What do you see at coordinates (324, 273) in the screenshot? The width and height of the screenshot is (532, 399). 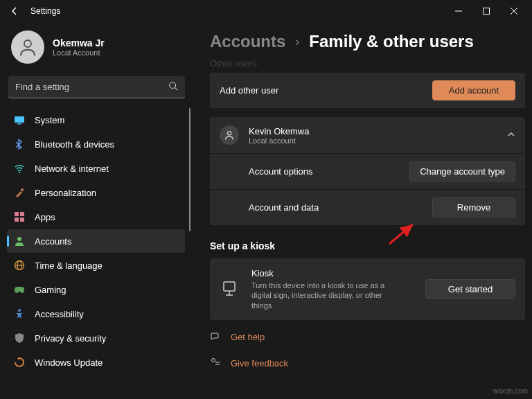 I see `kiosk-title: Kiosk` at bounding box center [324, 273].